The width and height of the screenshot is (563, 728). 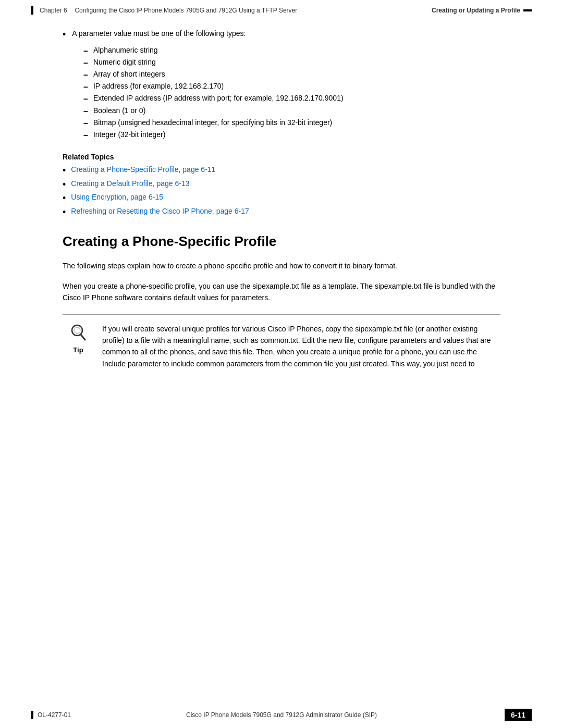 I want to click on related-link-text-3: Refreshing or Resetting the Cisco IP Pho…, so click(x=160, y=211).